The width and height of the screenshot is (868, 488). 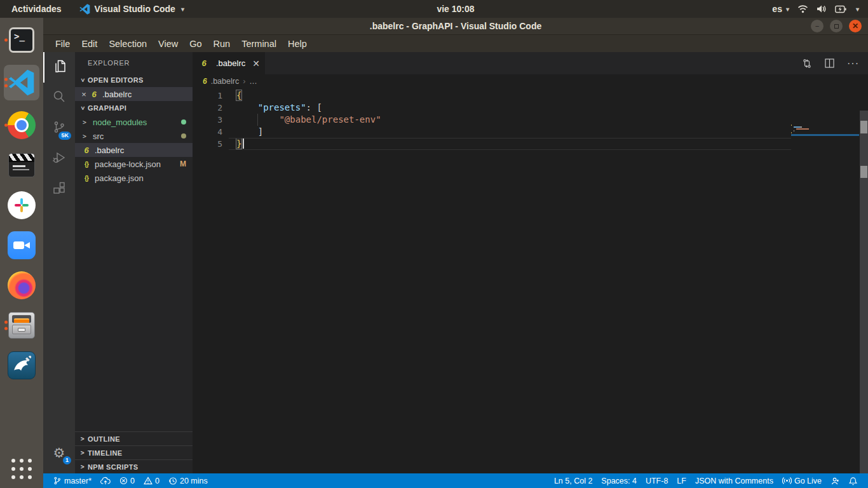 I want to click on activity-explorer, so click(x=59, y=67).